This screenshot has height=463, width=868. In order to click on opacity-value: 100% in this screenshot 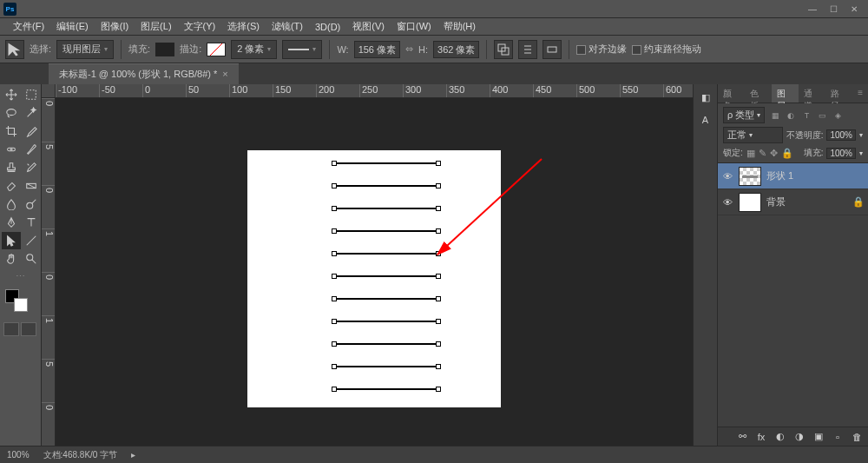, I will do `click(841, 136)`.